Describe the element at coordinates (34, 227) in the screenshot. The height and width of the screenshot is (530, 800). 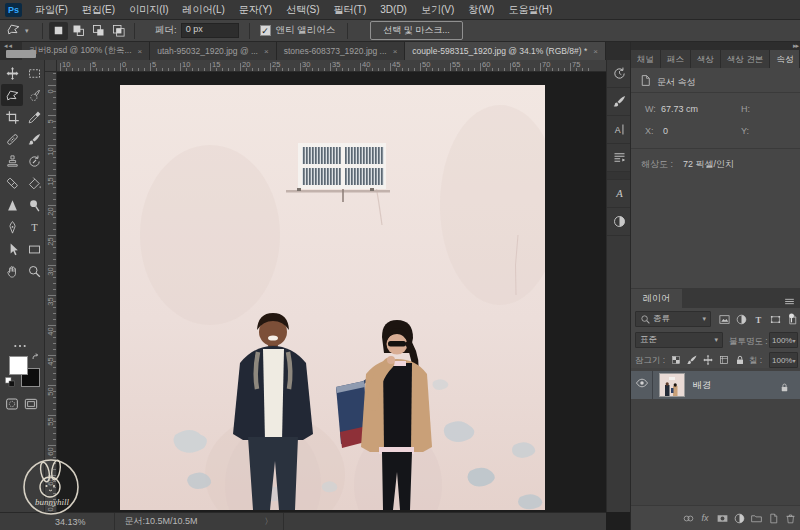
I see `type-tool: T` at that location.